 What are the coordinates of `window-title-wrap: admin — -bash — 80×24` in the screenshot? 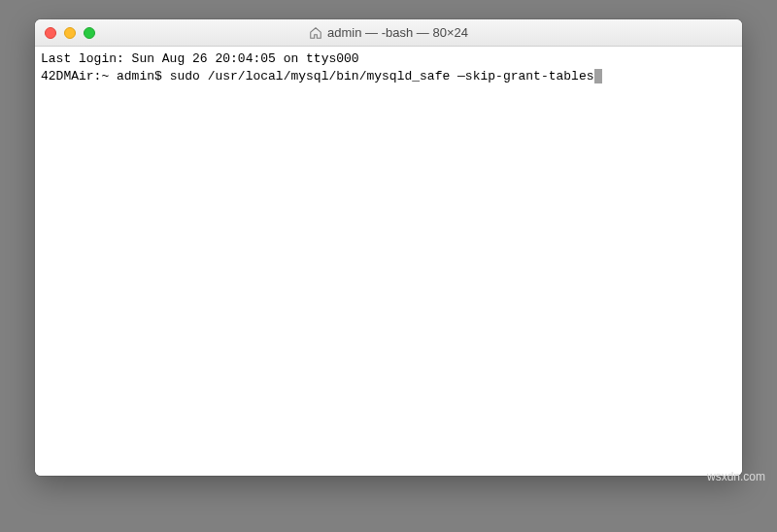 It's located at (388, 33).